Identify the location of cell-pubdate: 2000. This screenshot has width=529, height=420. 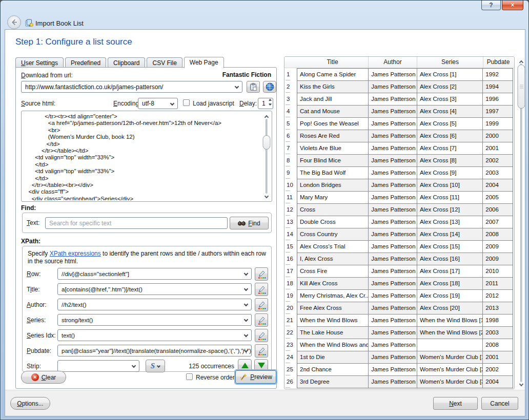
(498, 136).